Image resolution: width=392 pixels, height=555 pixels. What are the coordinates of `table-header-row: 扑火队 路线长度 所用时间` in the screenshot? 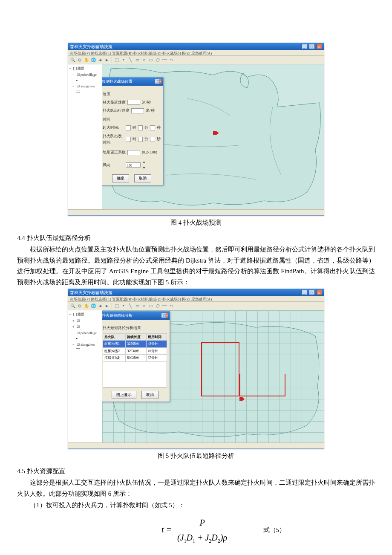 It's located at (135, 337).